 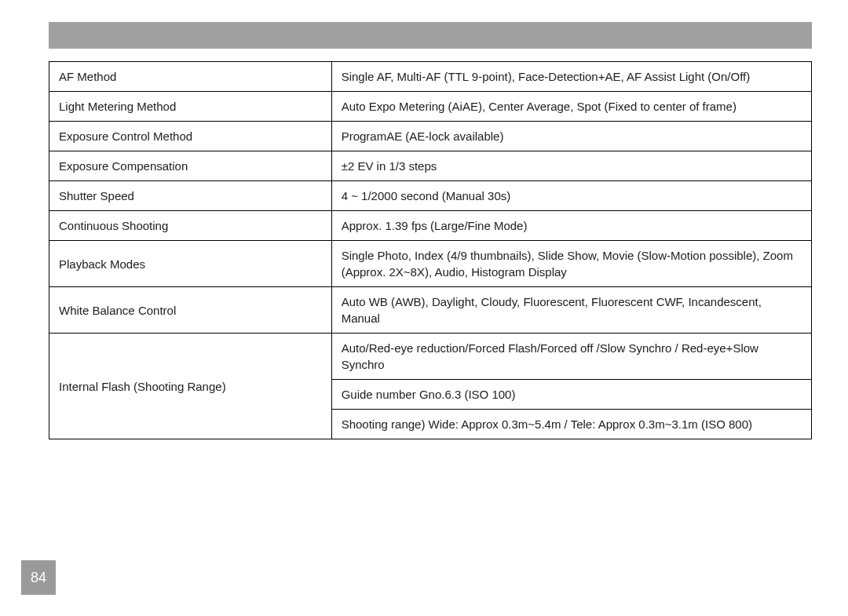 What do you see at coordinates (118, 107) in the screenshot?
I see `spec-label: Light Metering Method` at bounding box center [118, 107].